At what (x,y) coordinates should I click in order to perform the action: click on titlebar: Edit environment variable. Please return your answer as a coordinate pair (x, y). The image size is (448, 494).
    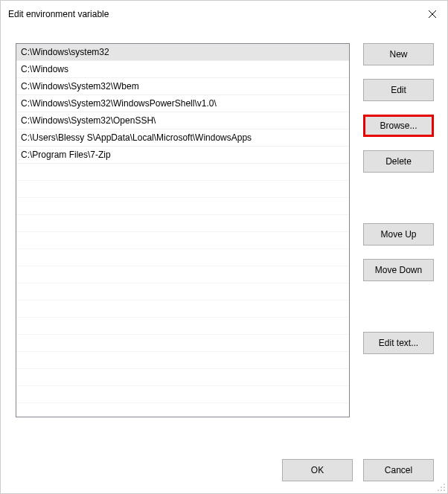
    Looking at the image, I should click on (224, 13).